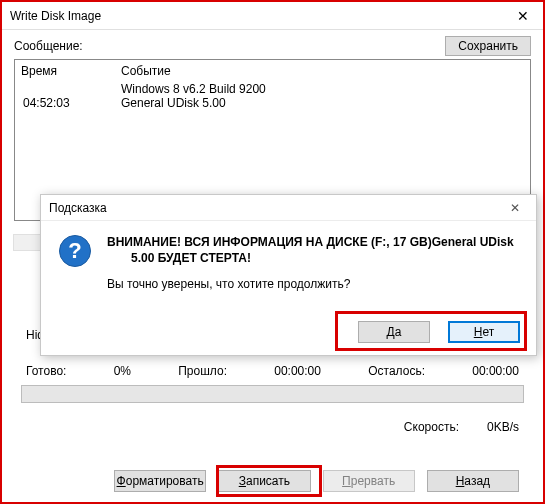 The width and height of the screenshot is (545, 504). Describe the element at coordinates (272, 16) in the screenshot. I see `titlebar: Write Disk Image ✕` at that location.